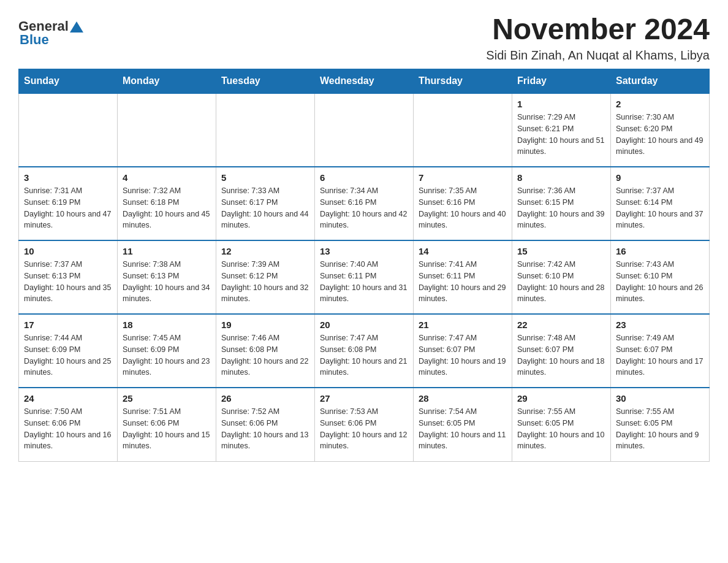 Image resolution: width=728 pixels, height=563 pixels. What do you see at coordinates (265, 356) in the screenshot?
I see `day-info: Sunrise: 7:46 AM Sunset: 6:08 PM Dayligh…` at bounding box center [265, 356].